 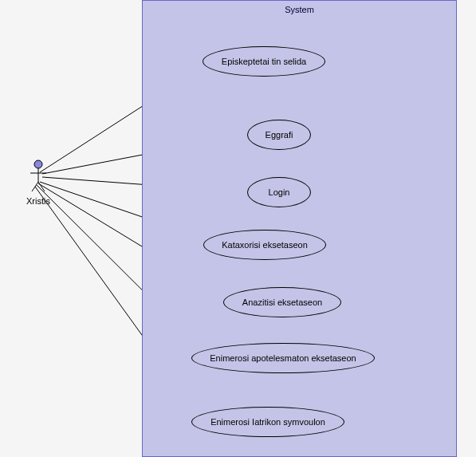 I want to click on actor-icon, so click(x=38, y=176).